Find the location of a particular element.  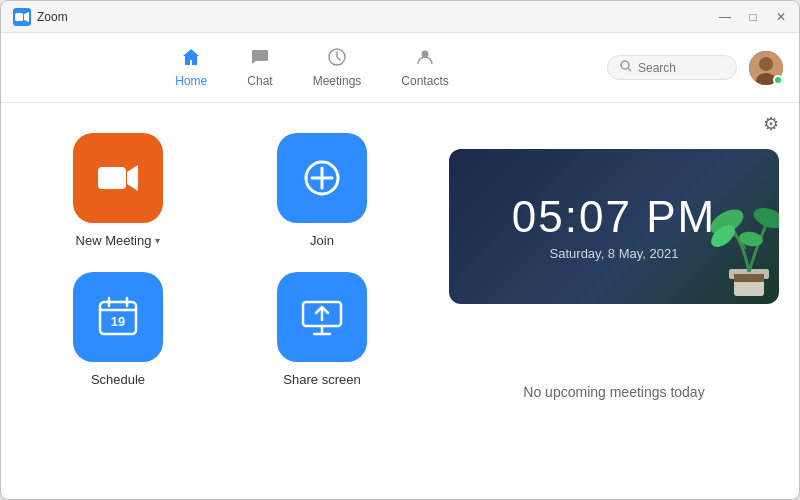

schedule-label: Schedule is located at coordinates (118, 380).